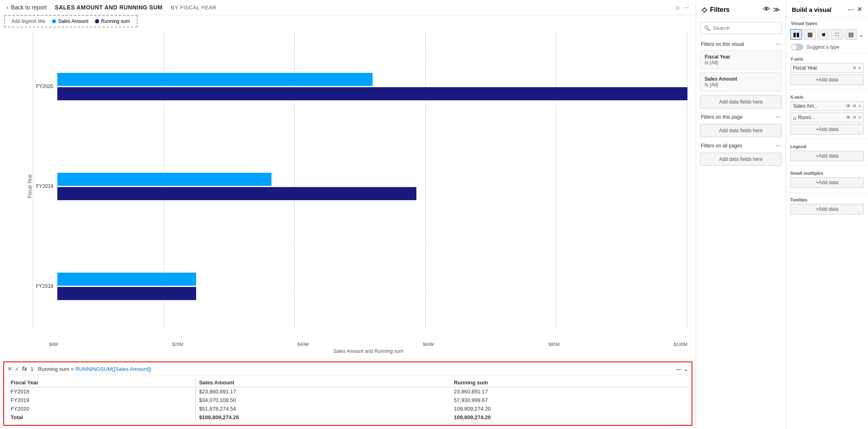 Image resolution: width=868 pixels, height=429 pixels. I want to click on more-icon-page: ⋯, so click(778, 117).